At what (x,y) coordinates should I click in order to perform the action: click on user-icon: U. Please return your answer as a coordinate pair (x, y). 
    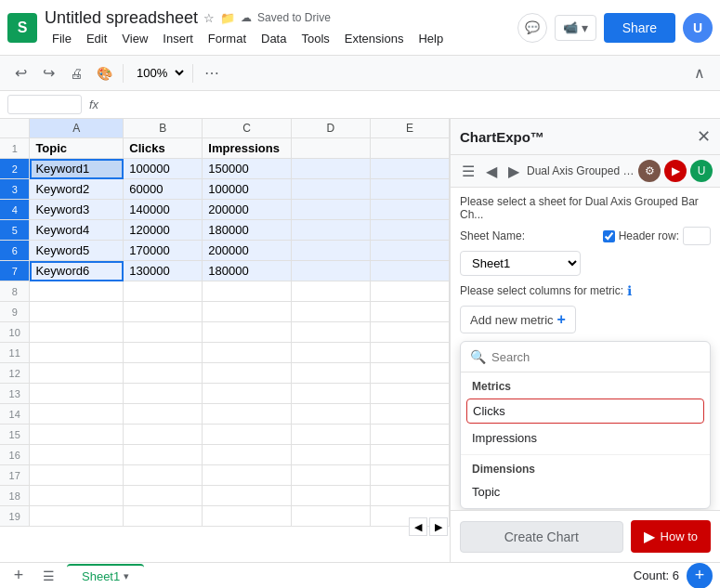
    Looking at the image, I should click on (701, 171).